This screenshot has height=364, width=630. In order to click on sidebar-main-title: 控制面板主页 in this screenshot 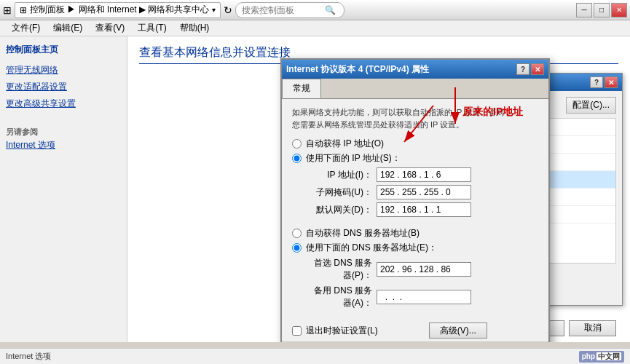, I will do `click(63, 50)`.